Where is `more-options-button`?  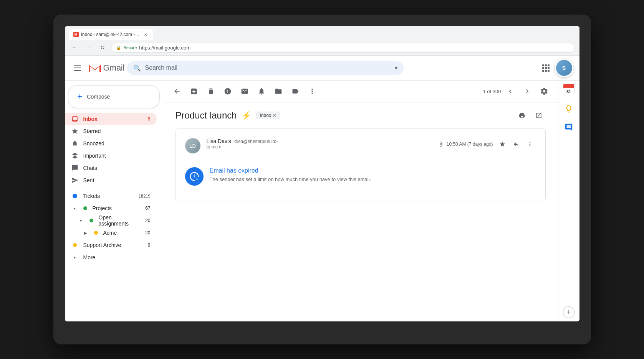 more-options-button is located at coordinates (312, 91).